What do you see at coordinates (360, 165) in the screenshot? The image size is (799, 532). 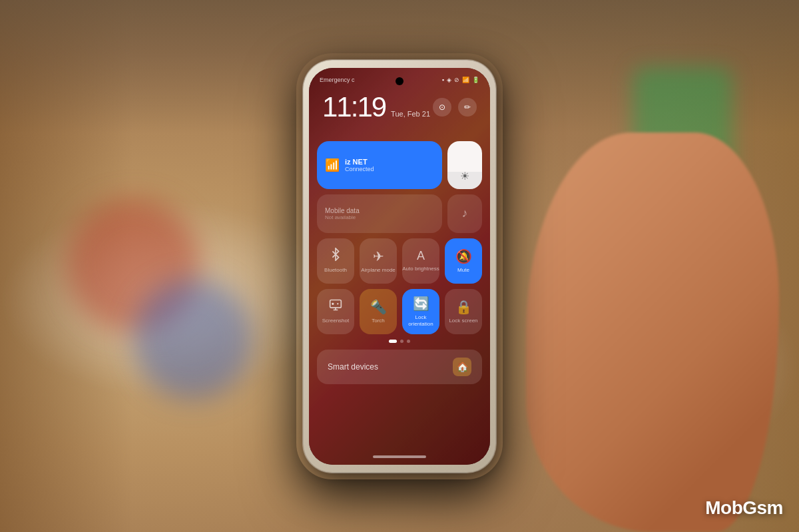 I see `wifi-info: iz NET Connected` at bounding box center [360, 165].